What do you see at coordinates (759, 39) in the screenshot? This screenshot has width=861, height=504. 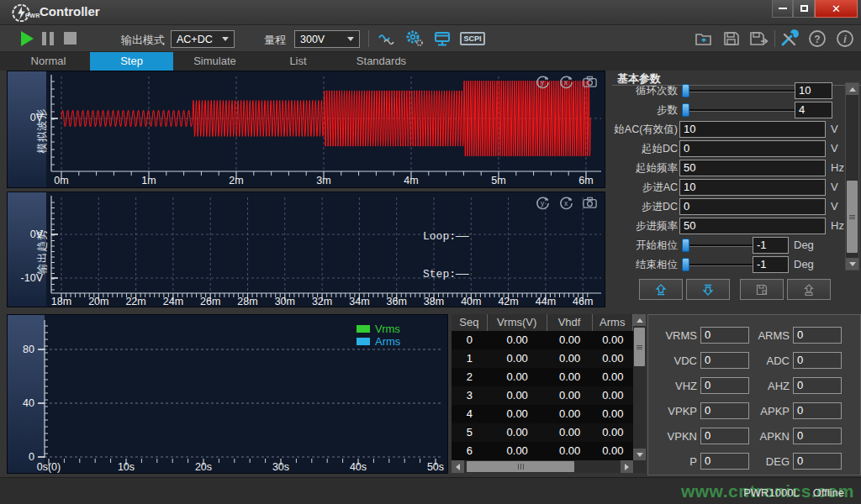 I see `save-as-button` at bounding box center [759, 39].